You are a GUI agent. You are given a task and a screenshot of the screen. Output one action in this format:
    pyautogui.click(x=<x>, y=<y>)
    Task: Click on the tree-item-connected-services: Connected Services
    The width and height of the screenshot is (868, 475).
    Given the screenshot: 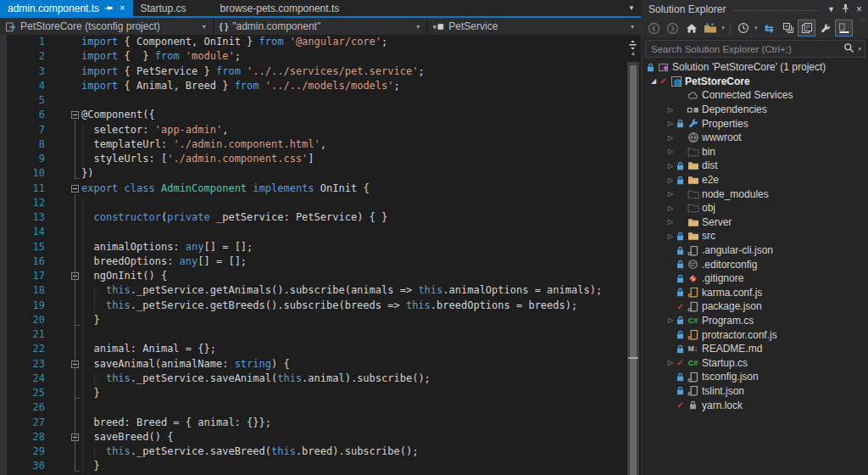 What is the action you would take?
    pyautogui.click(x=755, y=95)
    